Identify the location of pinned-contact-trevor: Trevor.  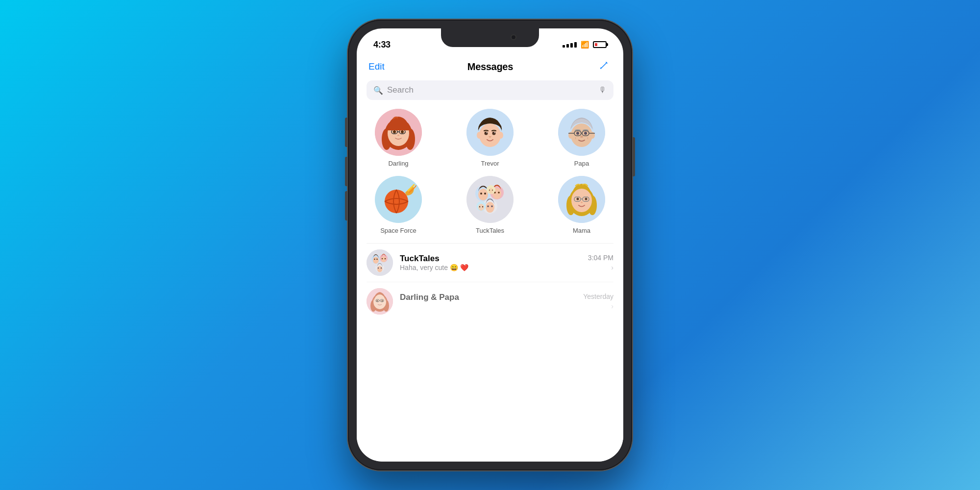
(490, 138).